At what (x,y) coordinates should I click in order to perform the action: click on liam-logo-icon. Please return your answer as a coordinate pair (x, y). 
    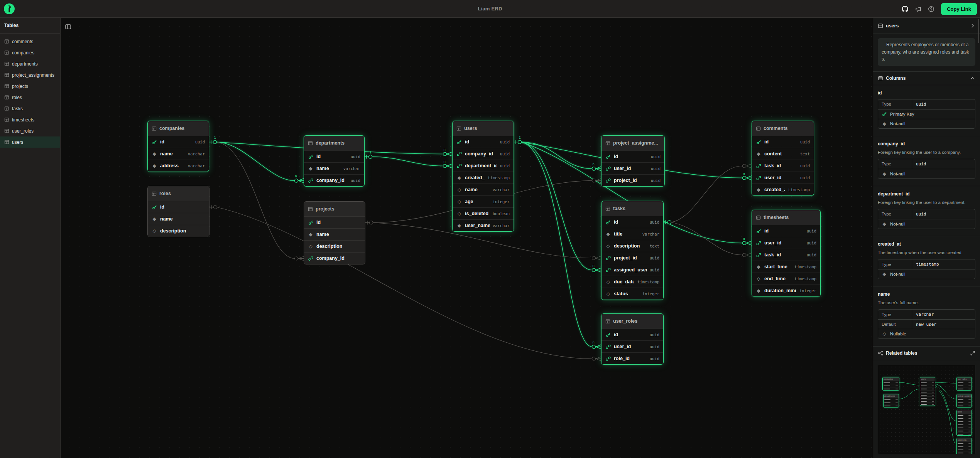
    Looking at the image, I should click on (9, 9).